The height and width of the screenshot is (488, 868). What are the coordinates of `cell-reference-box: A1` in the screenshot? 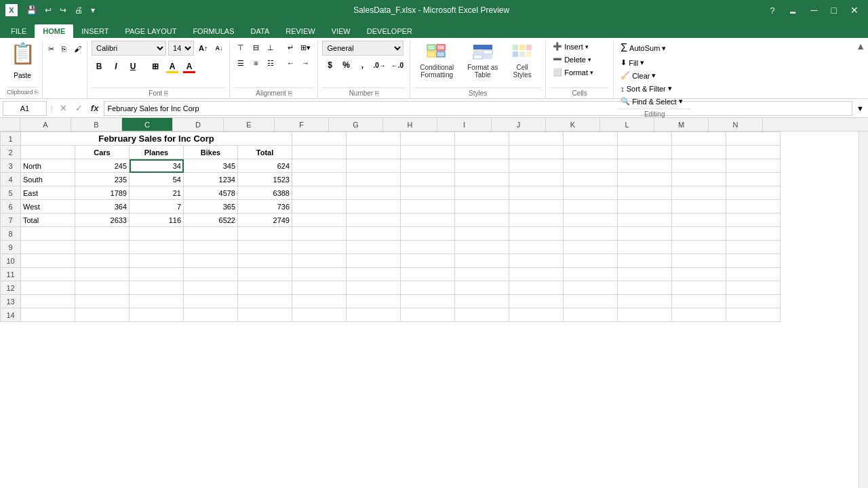 It's located at (24, 108).